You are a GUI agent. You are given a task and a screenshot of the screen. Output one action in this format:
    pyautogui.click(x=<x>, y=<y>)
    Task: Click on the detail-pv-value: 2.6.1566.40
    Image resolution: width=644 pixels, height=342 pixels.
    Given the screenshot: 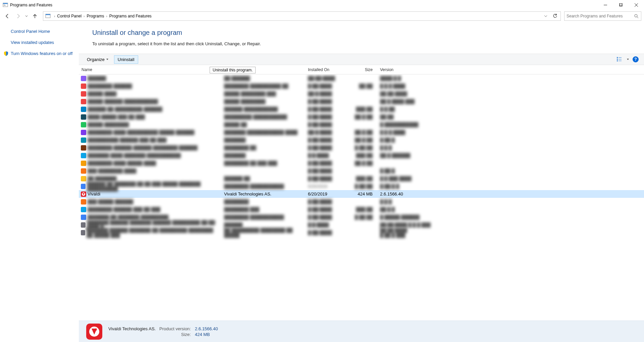 What is the action you would take?
    pyautogui.click(x=207, y=329)
    